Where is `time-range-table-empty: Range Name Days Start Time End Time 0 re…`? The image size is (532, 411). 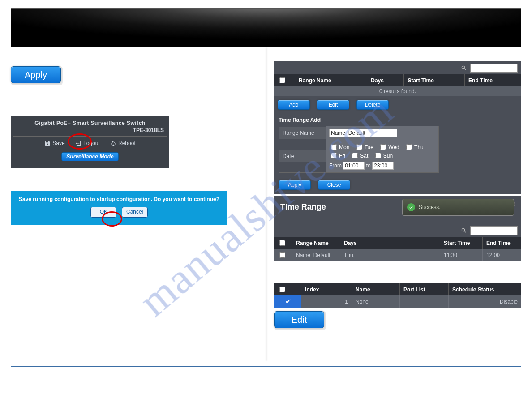
time-range-table-empty: Range Name Days Start Time End Time 0 re… is located at coordinates (398, 85).